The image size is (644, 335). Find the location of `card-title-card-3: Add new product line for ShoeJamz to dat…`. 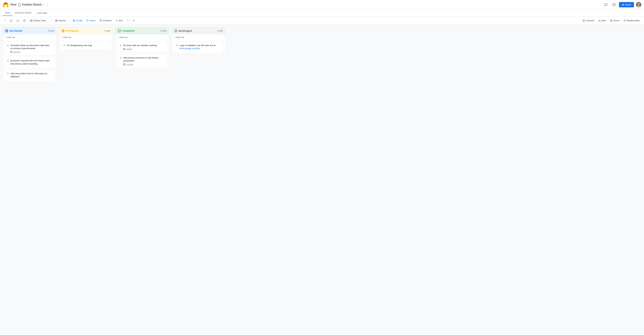

card-title-card-3: Add new product line for ShoeJamz to dat… is located at coordinates (32, 75).